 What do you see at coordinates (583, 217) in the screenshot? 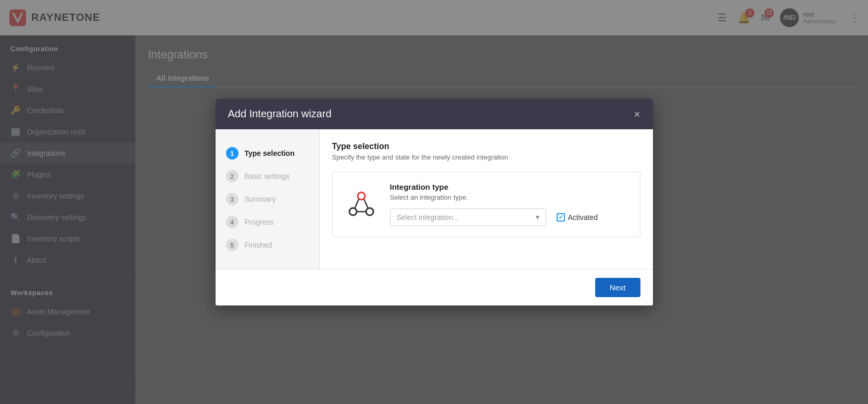
I see `activated-label: Activated` at bounding box center [583, 217].